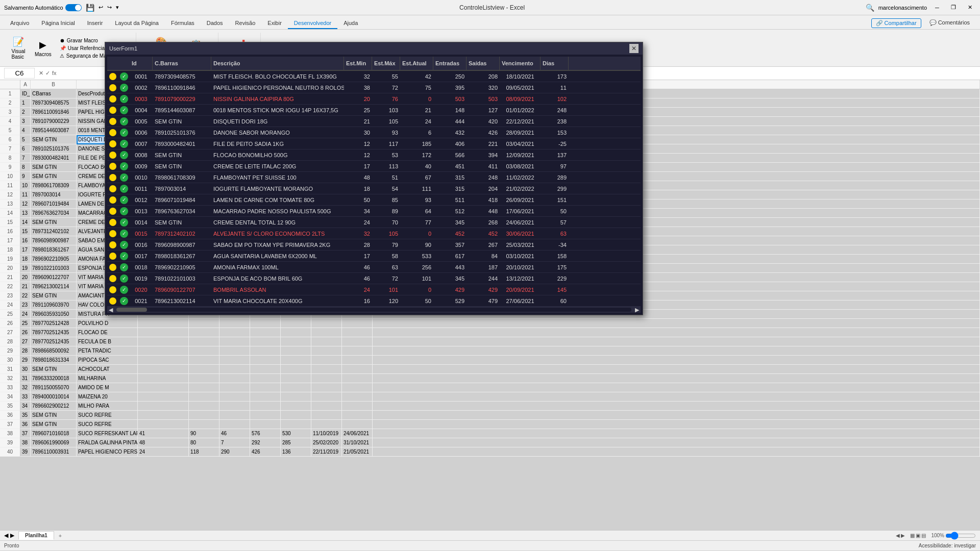 The height and width of the screenshot is (551, 980). I want to click on grid-cell: 7896763627034, so click(54, 213).